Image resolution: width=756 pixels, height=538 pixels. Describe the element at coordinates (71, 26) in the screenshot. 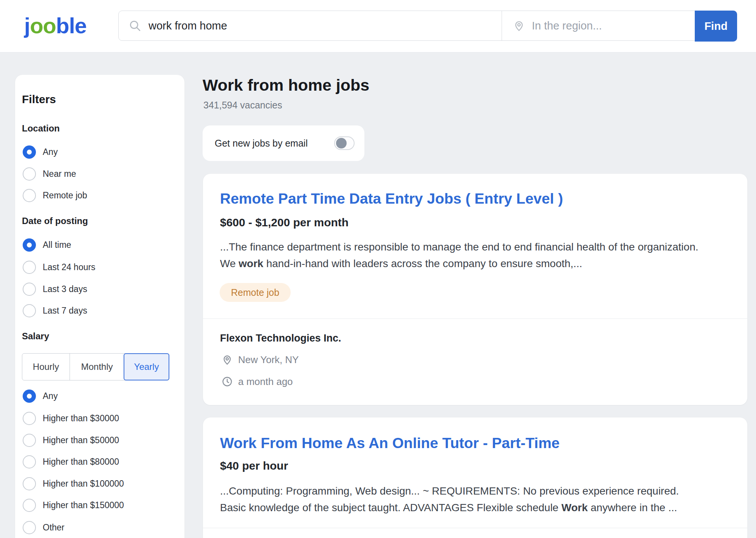

I see `logo-part: ble` at that location.